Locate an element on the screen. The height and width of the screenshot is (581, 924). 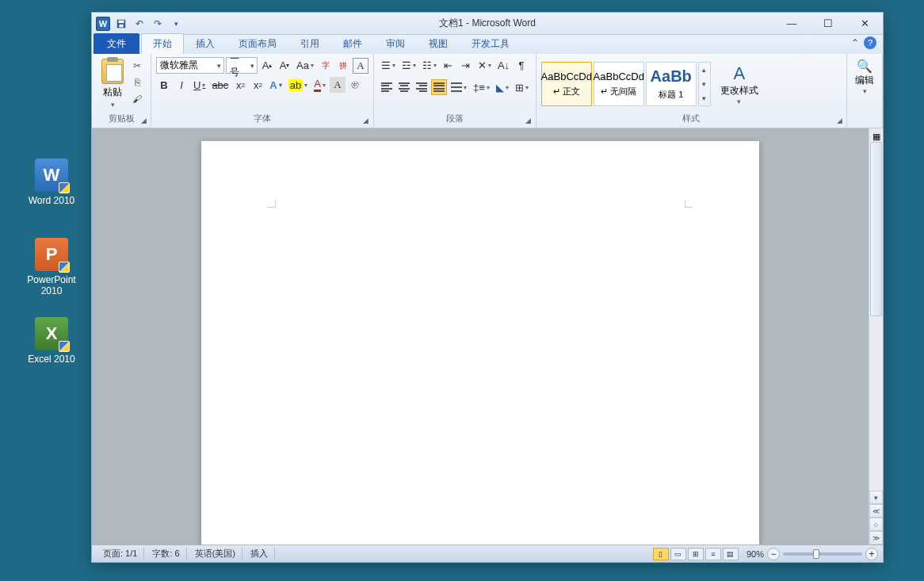
zoom-in-button: + is located at coordinates (872, 554).